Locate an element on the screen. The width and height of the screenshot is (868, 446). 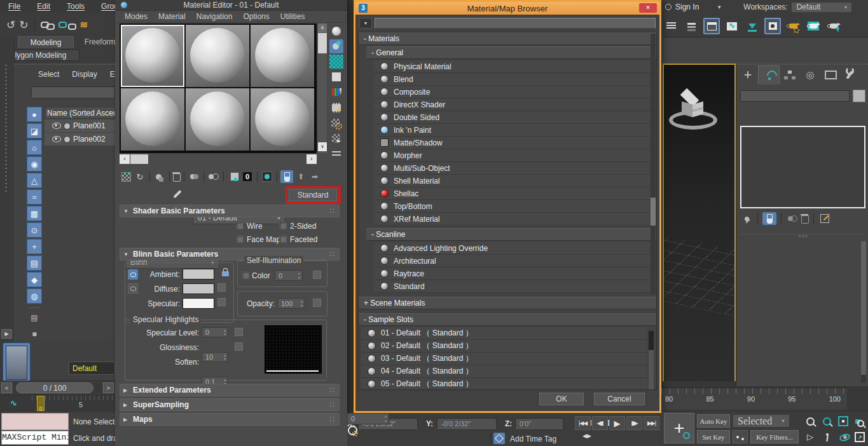
orbit-icon is located at coordinates (843, 437).